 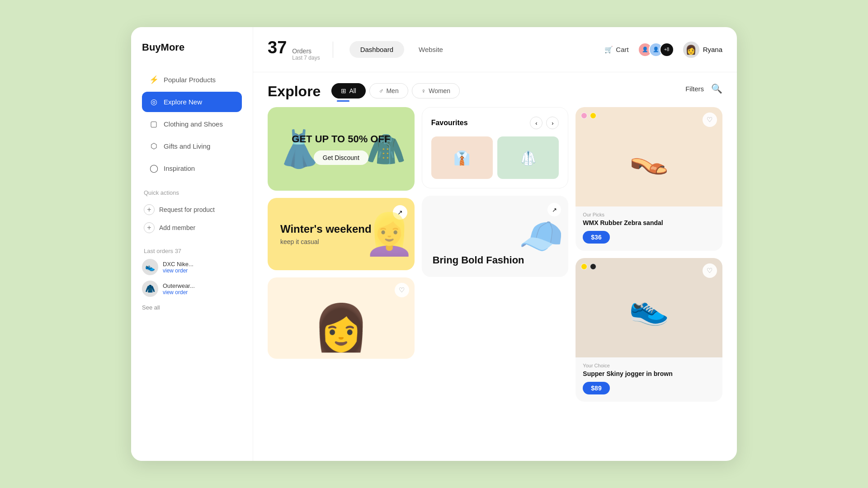 What do you see at coordinates (192, 102) in the screenshot?
I see `sidebar-item-explore: ◎ Explore New` at bounding box center [192, 102].